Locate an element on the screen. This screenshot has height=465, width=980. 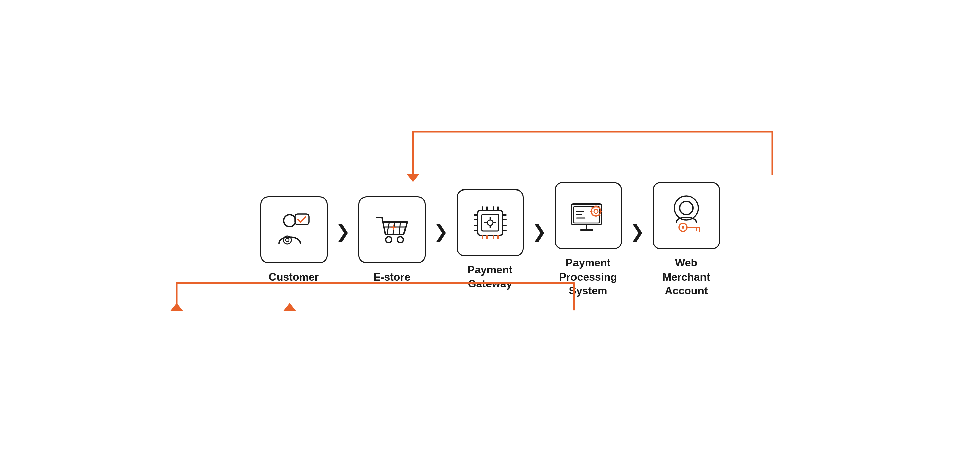
processing-icon-box is located at coordinates (588, 216).